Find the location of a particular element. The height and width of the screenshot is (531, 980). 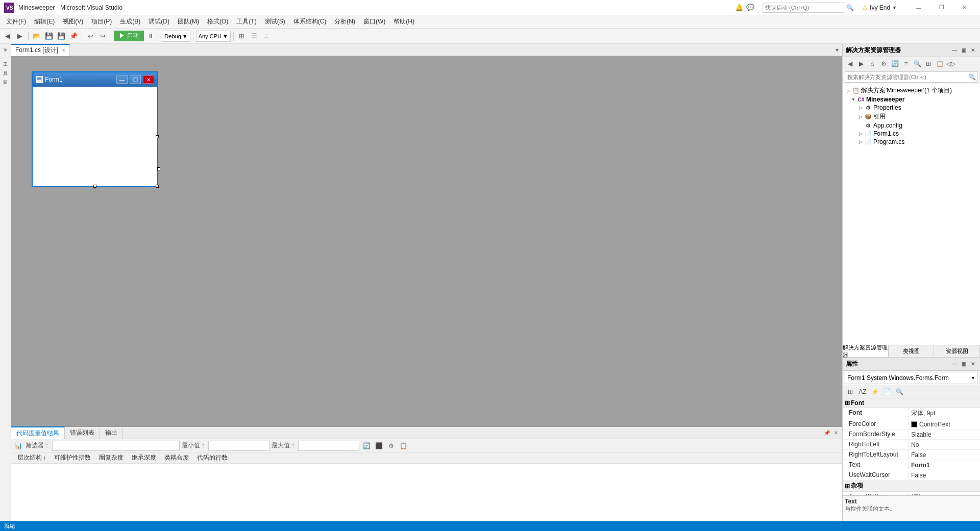

se-properties-btn: 📋 is located at coordinates (940, 64).